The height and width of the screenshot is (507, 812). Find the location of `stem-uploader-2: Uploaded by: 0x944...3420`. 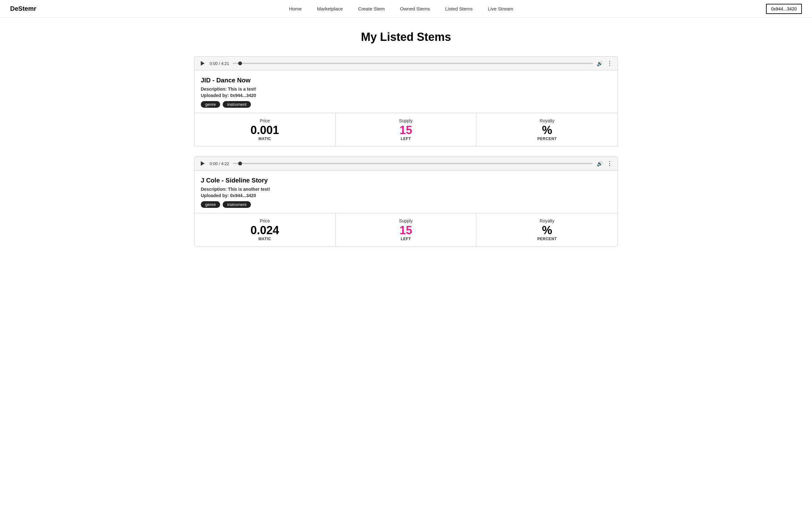

stem-uploader-2: Uploaded by: 0x944...3420 is located at coordinates (406, 196).